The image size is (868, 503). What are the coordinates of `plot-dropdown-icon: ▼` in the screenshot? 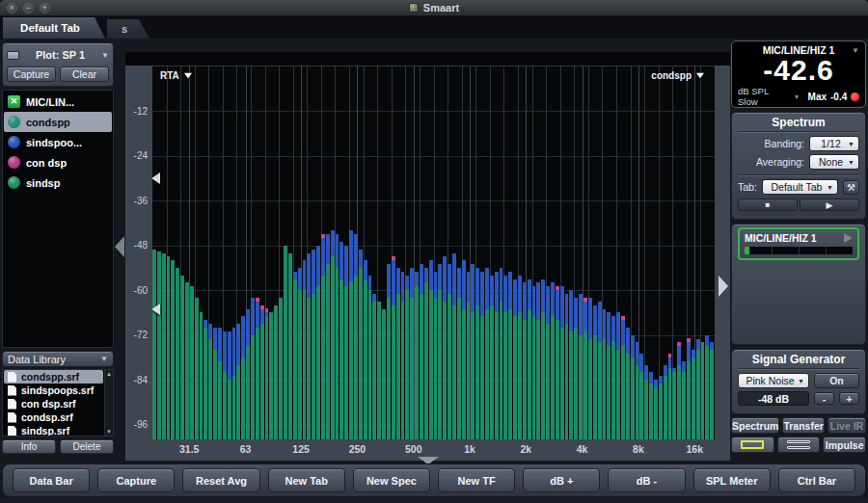 It's located at (105, 56).